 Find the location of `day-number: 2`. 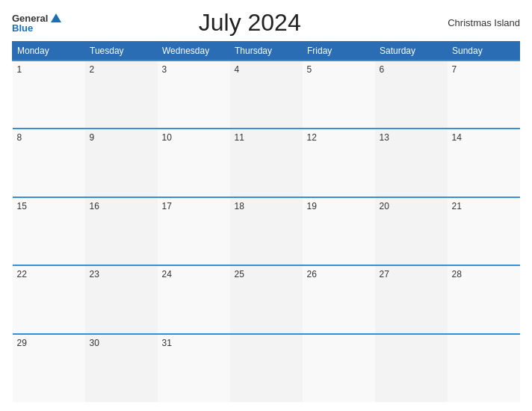

day-number: 2 is located at coordinates (93, 69).